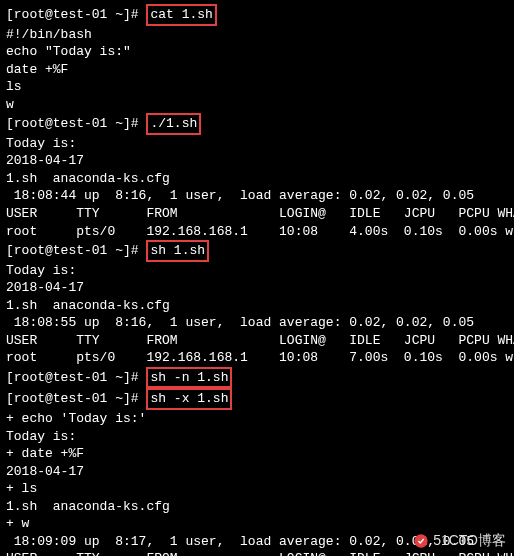 The height and width of the screenshot is (556, 514). What do you see at coordinates (257, 358) in the screenshot?
I see `out-row-2: root pts/0 192.168.168.1 10:08 7.00s 0.1…` at bounding box center [257, 358].